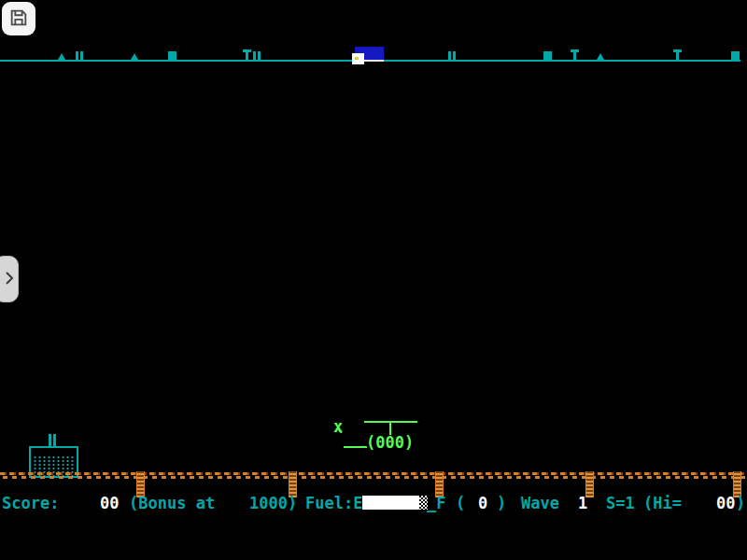  Describe the element at coordinates (390, 502) in the screenshot. I see `fuel-gauge-fill` at that location.